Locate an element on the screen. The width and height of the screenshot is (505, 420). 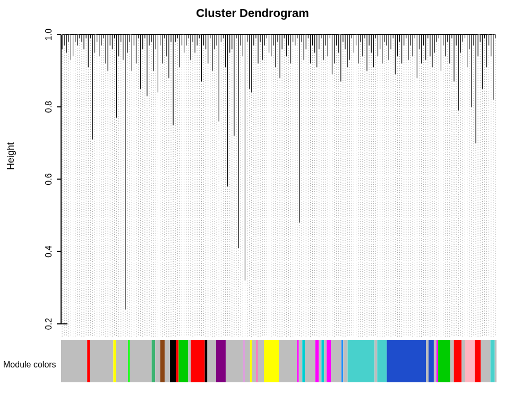
svg-text: 0.6 is located at coordinates (49, 179).